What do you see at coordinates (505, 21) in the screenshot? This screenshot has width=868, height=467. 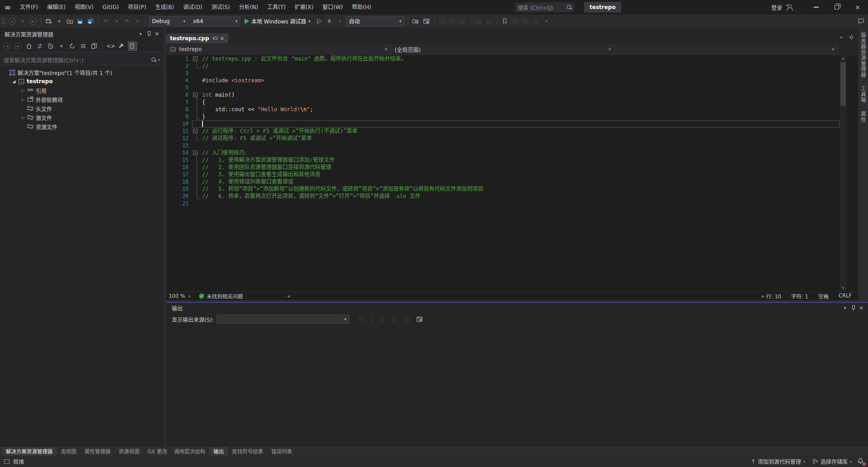 I see `toggle-bookmark-icon` at bounding box center [505, 21].